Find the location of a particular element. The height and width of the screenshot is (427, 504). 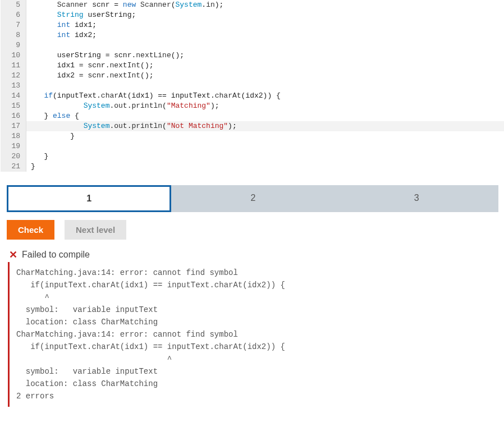

code-content: } else { is located at coordinates (265, 116).